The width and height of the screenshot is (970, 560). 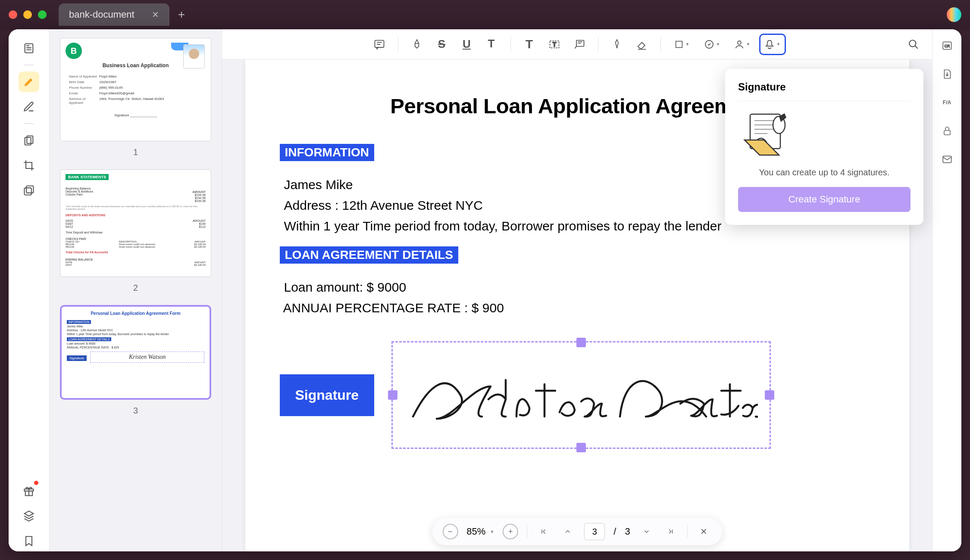 I want to click on bookmark-icon, so click(x=29, y=541).